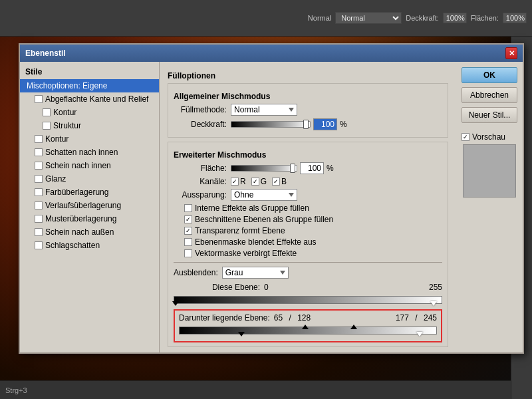 This screenshot has height=399, width=532. What do you see at coordinates (89, 232) in the screenshot?
I see `style-item-schein-aussen: Schein nach außen` at bounding box center [89, 232].